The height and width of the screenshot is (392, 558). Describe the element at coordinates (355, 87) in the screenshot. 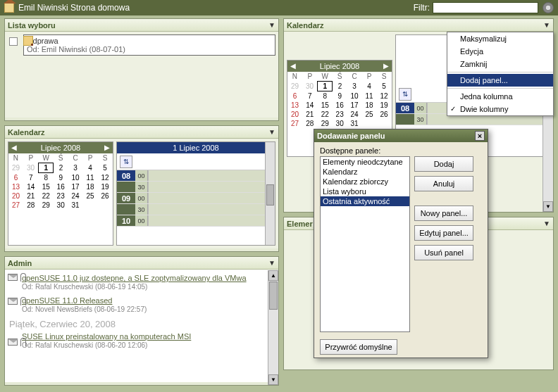

I see `calendar-day: 3` at that location.